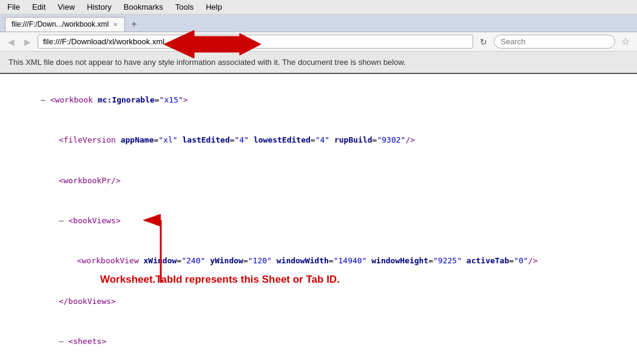 Image resolution: width=637 pixels, height=364 pixels. What do you see at coordinates (318, 140) in the screenshot?
I see `xml-line-1: <fileVersion appName="xl" lastEdited="4"…` at bounding box center [318, 140].